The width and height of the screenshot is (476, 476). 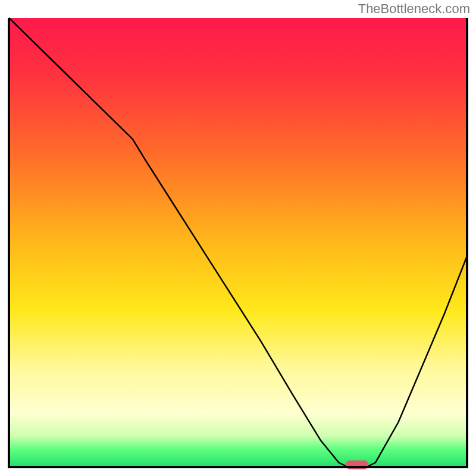 I want to click on watermark-text: TheBottleneck.com, so click(x=414, y=9).